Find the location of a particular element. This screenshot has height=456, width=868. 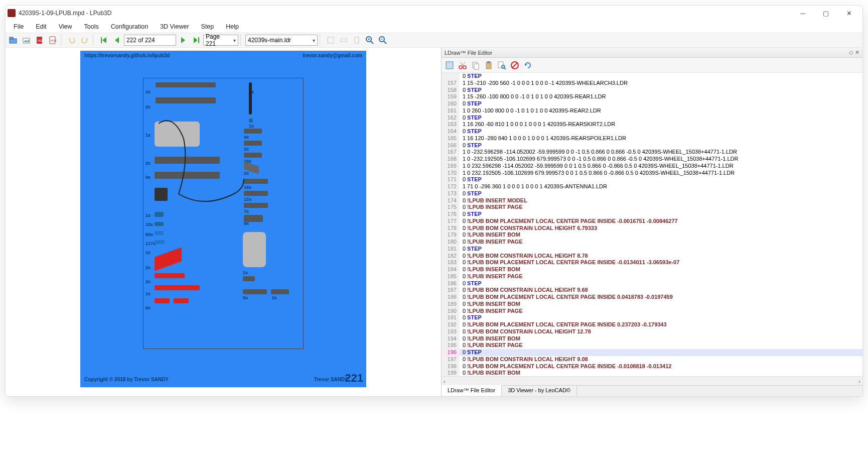

refresh-icon is located at coordinates (528, 65).